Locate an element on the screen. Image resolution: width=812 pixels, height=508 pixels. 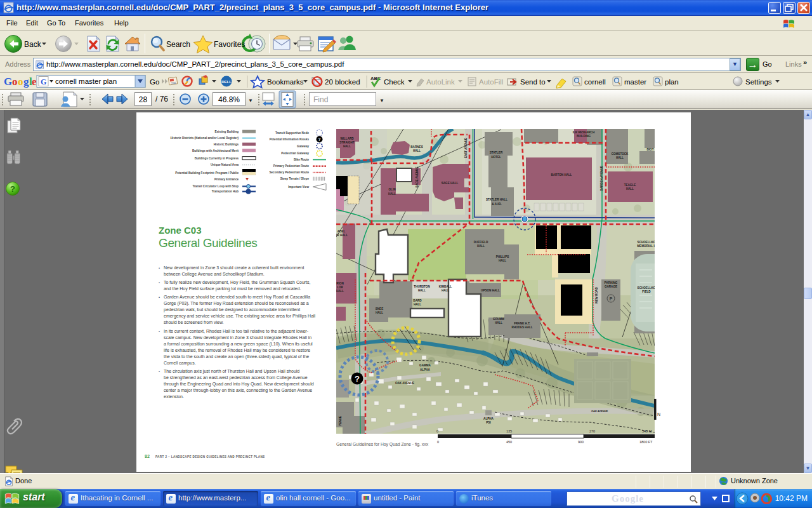
svg-text: HOTEL is located at coordinates (496, 157).